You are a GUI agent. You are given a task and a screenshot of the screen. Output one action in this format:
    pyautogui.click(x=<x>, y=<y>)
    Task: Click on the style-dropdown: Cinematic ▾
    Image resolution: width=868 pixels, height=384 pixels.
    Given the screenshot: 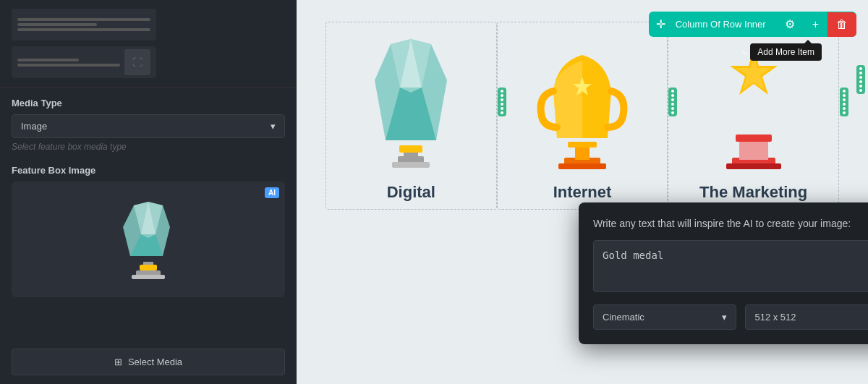 What is the action you would take?
    pyautogui.click(x=665, y=317)
    